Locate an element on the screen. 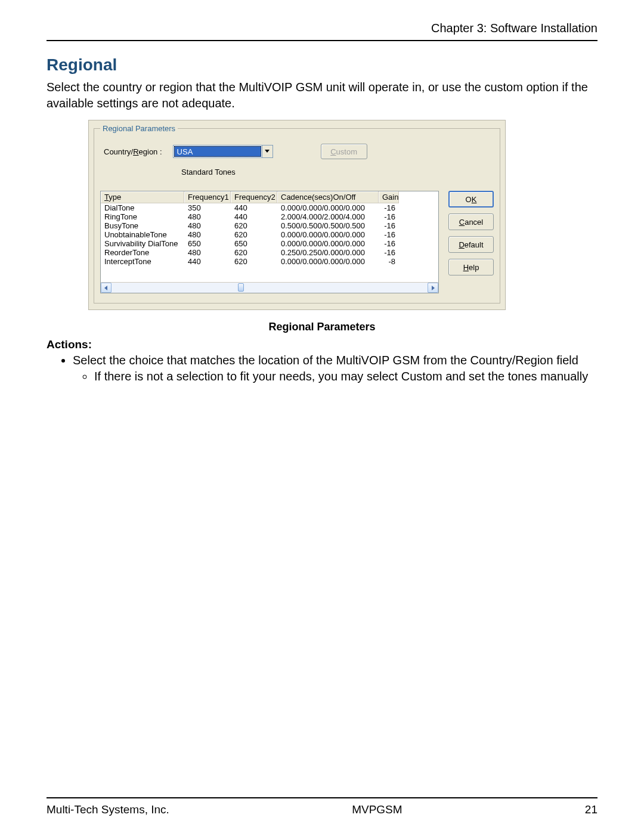 This screenshot has width=644, height=833. scroll-track is located at coordinates (270, 287).